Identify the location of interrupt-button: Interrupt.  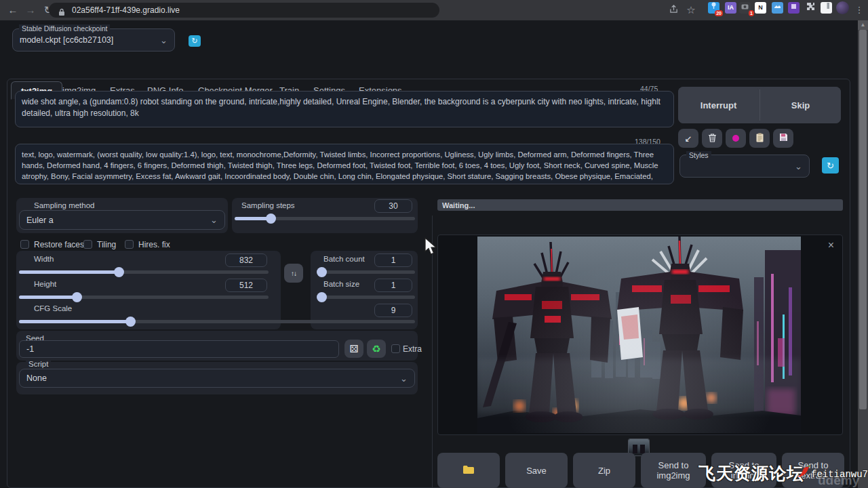
(719, 105).